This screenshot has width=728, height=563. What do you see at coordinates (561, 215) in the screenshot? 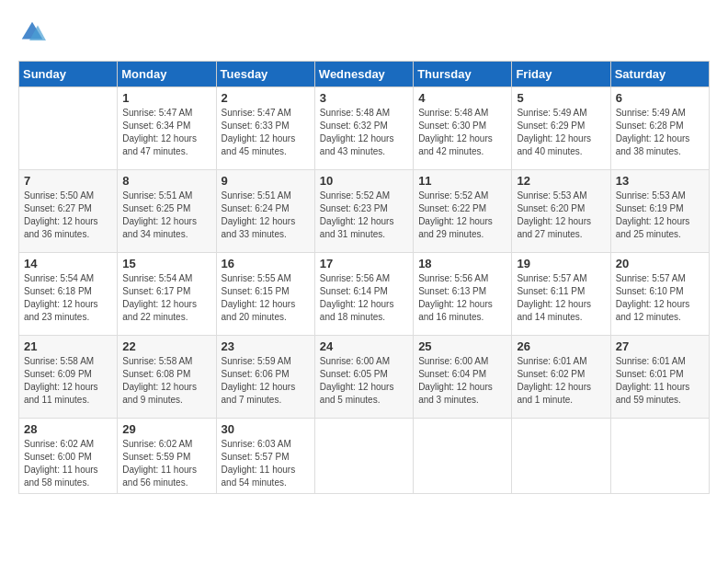
I see `day-info: Sunrise: 5:53 AMSunset: 6:20 PMDaylight:…` at bounding box center [561, 215].